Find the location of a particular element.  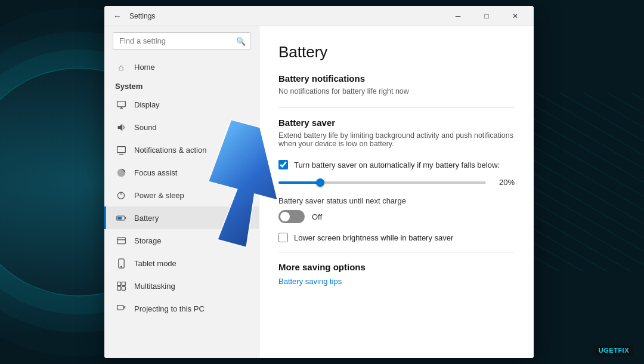

home-icon: ⌂ is located at coordinates (121, 67).